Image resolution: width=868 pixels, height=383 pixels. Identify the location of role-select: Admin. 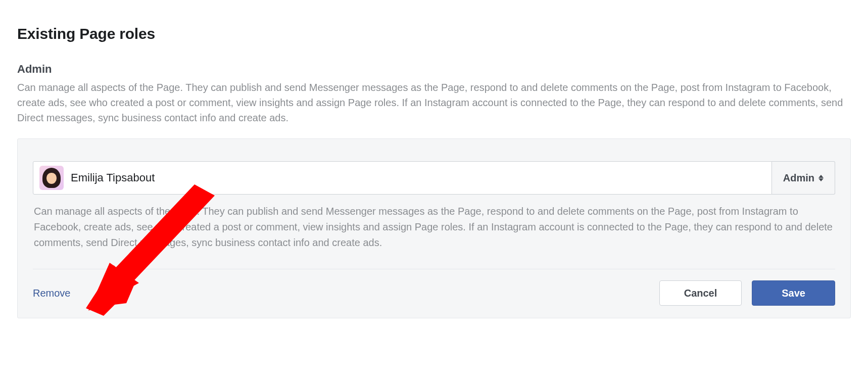
(803, 178).